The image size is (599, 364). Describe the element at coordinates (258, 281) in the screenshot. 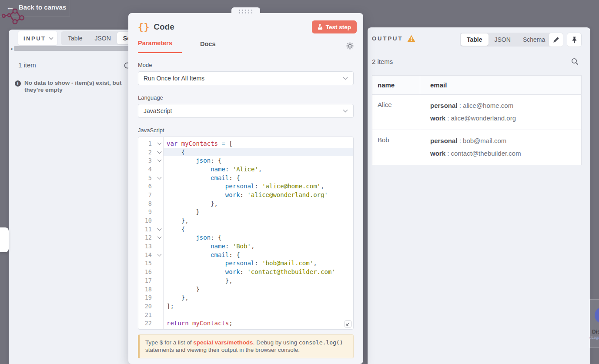

I see `code-line-17: },` at that location.